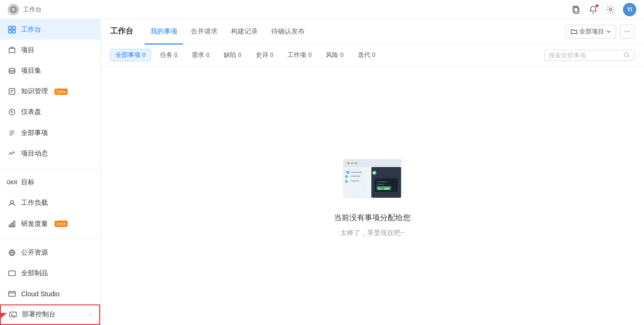 Image resolution: width=644 pixels, height=325 pixels. What do you see at coordinates (25, 10) in the screenshot?
I see `topbar-left: 工作台` at bounding box center [25, 10].